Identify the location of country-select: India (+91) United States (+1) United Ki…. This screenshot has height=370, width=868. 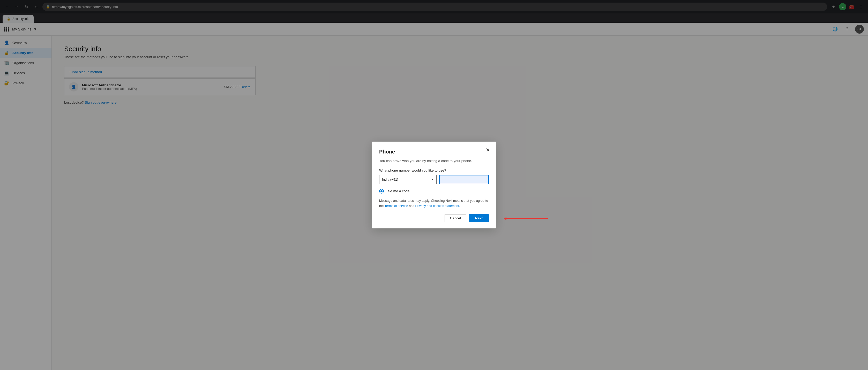
(408, 180).